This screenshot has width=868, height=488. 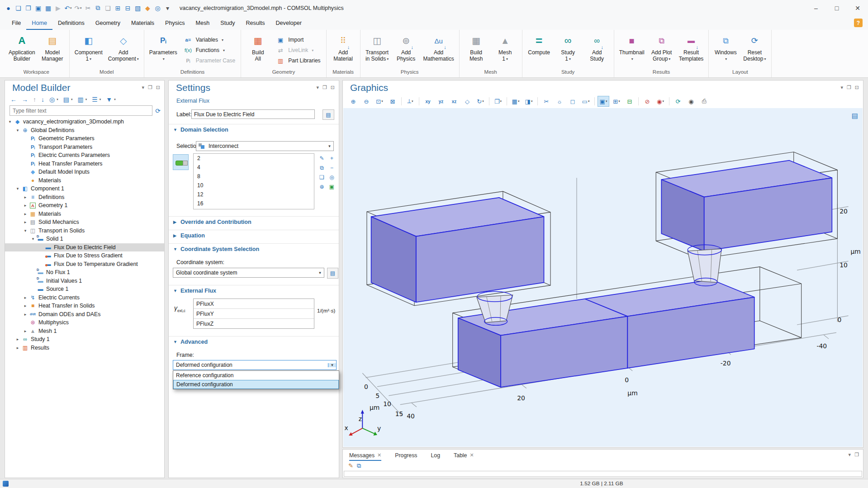 What do you see at coordinates (529, 101) in the screenshot?
I see `environment-icon: ◨▾` at bounding box center [529, 101].